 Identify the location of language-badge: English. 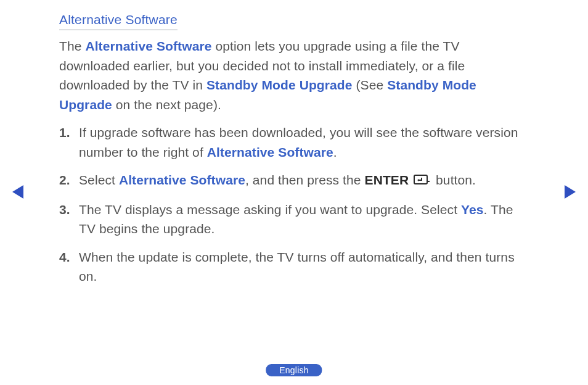
(293, 370).